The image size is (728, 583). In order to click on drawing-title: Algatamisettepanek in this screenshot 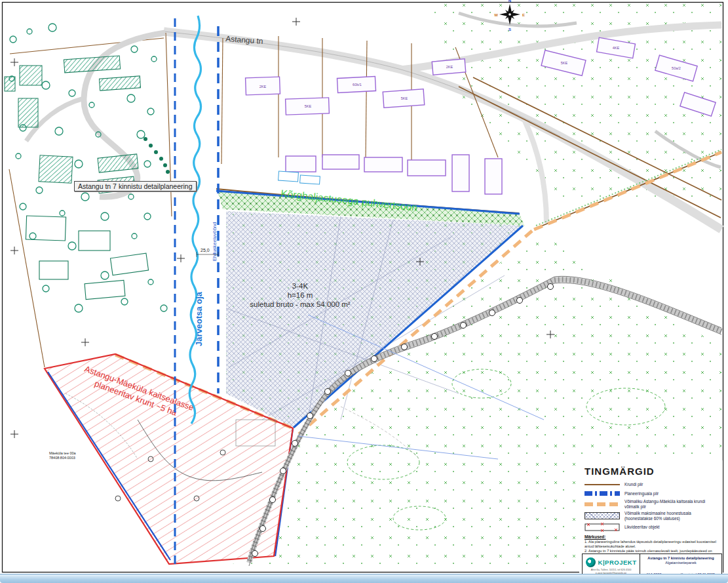, I will do `click(681, 563)`.